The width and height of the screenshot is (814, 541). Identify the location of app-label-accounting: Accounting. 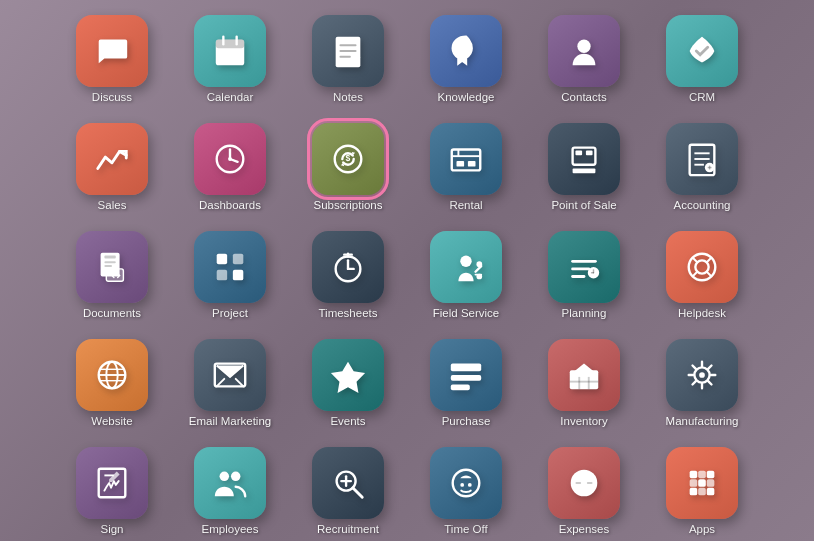
(702, 206).